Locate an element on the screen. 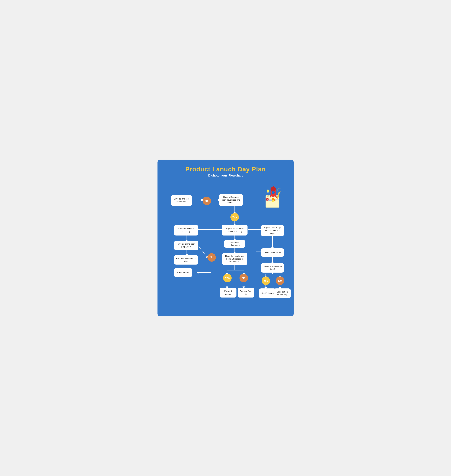  box-develop-test-email: Develop/Test Email is located at coordinates (273, 252).